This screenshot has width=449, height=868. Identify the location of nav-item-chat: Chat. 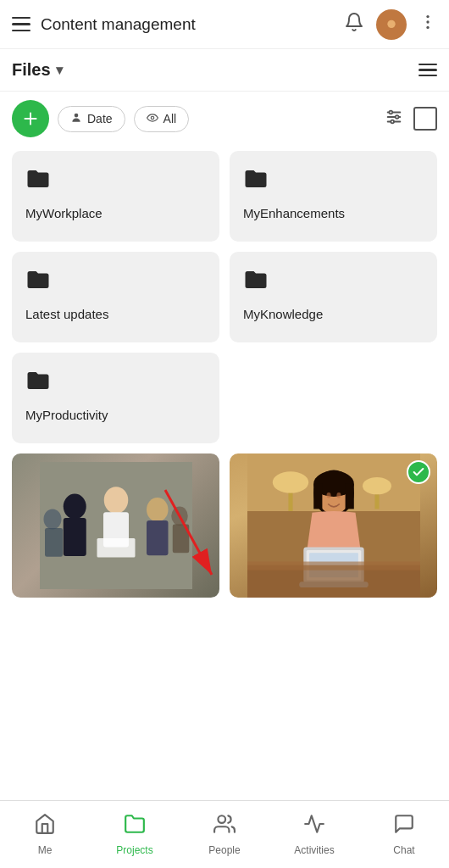
(404, 834).